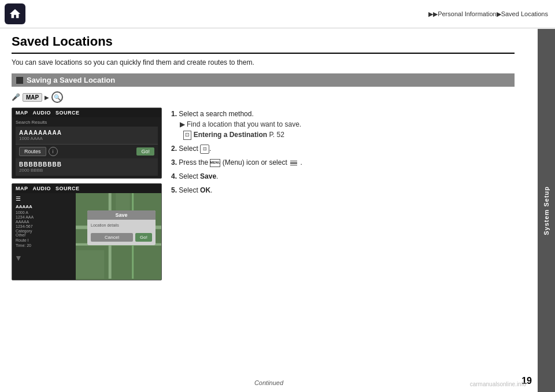 This screenshot has width=555, height=392. What do you see at coordinates (87, 232) in the screenshot?
I see `screenshot-2: MAP AUDIO SOURCE ☰ AAAAA 1000 A 1234 AAA…` at bounding box center [87, 232].